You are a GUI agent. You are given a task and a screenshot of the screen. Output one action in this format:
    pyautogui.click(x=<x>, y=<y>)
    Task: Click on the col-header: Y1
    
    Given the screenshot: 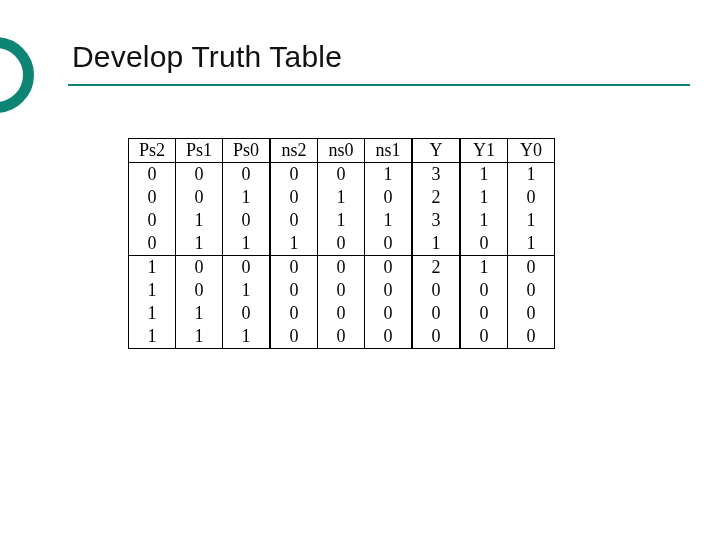 What is the action you would take?
    pyautogui.click(x=484, y=151)
    